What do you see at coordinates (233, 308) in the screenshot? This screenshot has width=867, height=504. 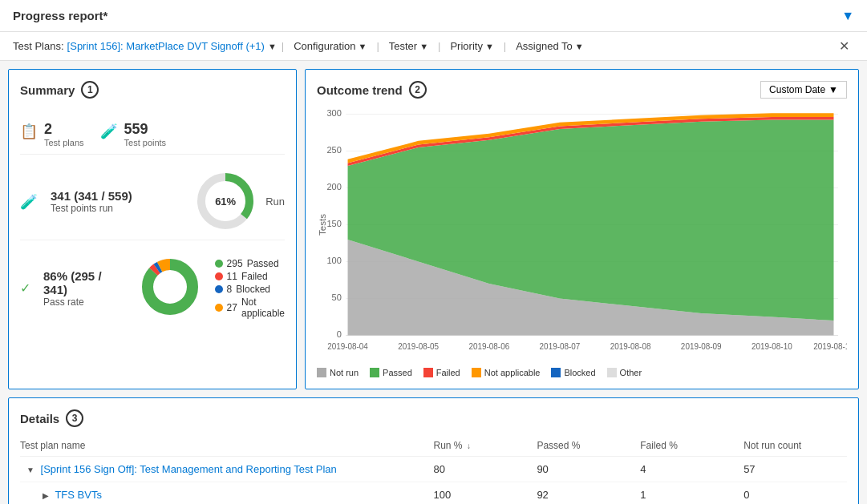 I see `not-applicable-count: 27` at bounding box center [233, 308].